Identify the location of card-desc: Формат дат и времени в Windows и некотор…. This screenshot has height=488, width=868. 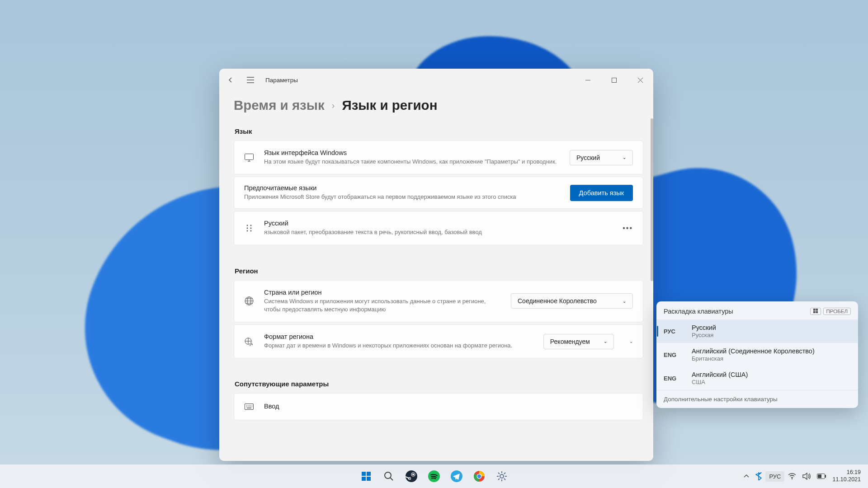
(399, 346).